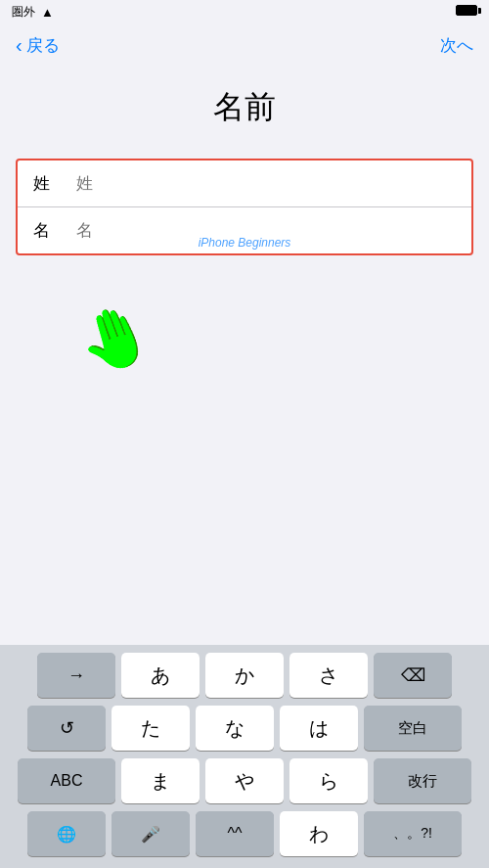 The width and height of the screenshot is (489, 868). What do you see at coordinates (422, 781) in the screenshot?
I see `key-return: 改行` at bounding box center [422, 781].